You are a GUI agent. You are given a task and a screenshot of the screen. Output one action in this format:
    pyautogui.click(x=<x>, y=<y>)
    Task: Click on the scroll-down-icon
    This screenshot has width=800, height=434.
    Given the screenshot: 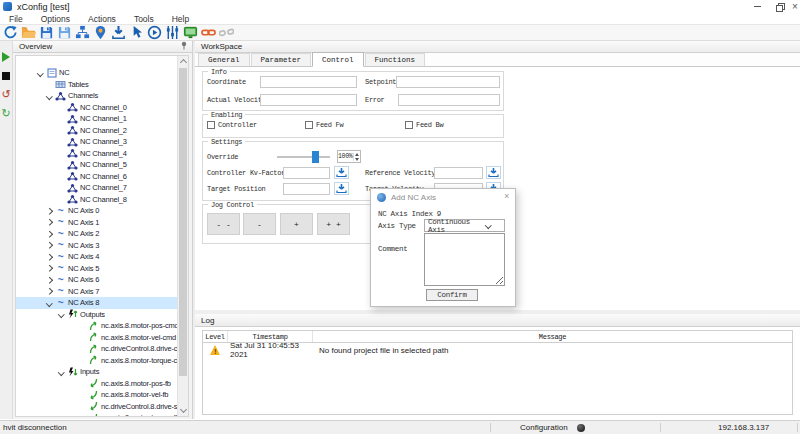 What is the action you would take?
    pyautogui.click(x=182, y=410)
    